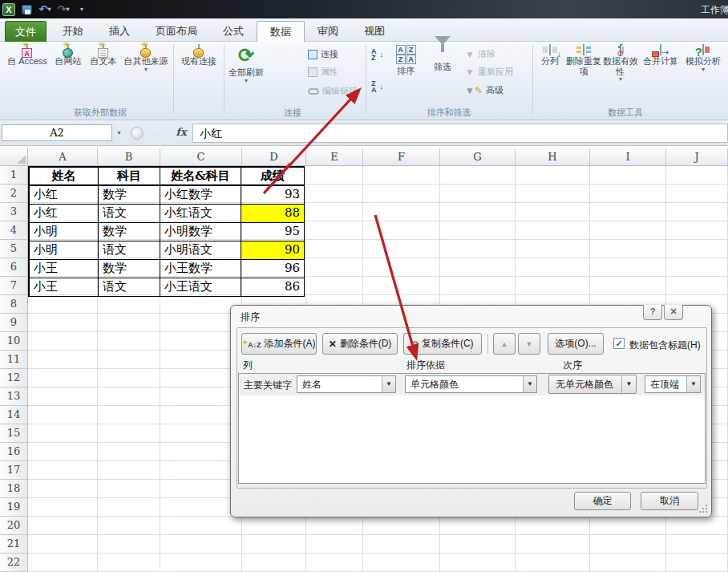 This screenshot has width=728, height=572. What do you see at coordinates (14, 342) in the screenshot?
I see `row-header-10: 10` at bounding box center [14, 342].